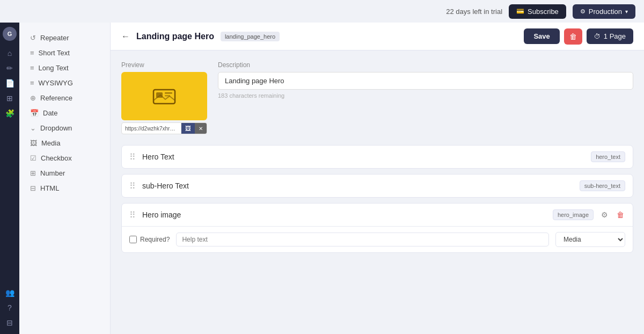  What do you see at coordinates (33, 188) in the screenshot?
I see `html-icon: ⊟` at bounding box center [33, 188].